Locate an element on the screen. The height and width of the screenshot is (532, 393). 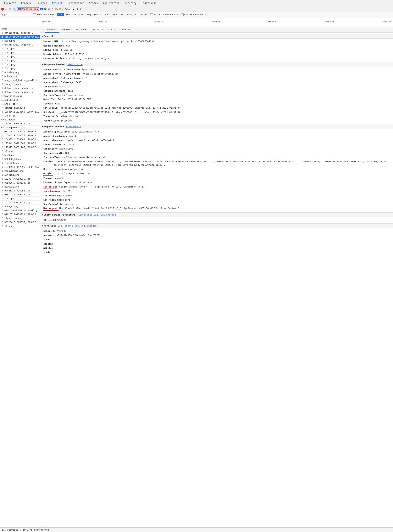
resource-item: JScommon-index.js is located at coordinates (20, 108).